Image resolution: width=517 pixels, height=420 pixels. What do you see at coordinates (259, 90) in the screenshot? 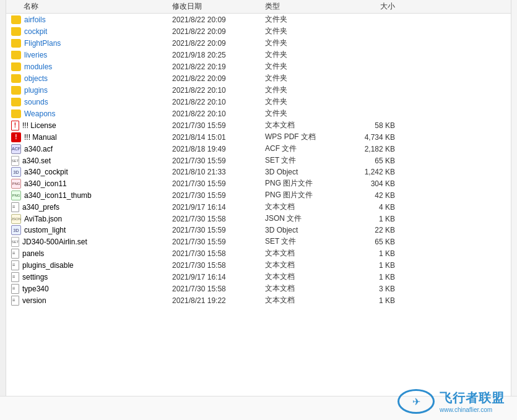
I see `table-row: plugins 2021/8/22 20:10 文件夹` at bounding box center [259, 90].